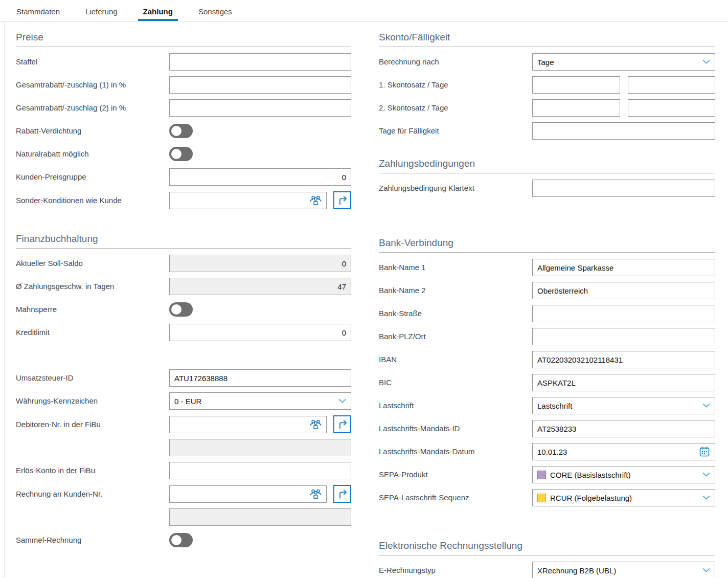 The height and width of the screenshot is (578, 728). I want to click on mahnsperre-label: Mahnsperre, so click(93, 309).